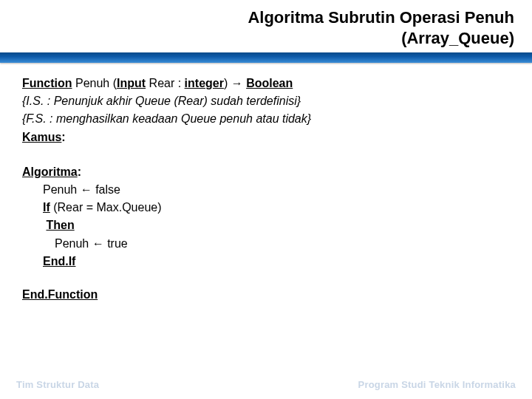 The width and height of the screenshot is (532, 399). What do you see at coordinates (62, 189) in the screenshot?
I see `algo-l1-a: Penuh` at bounding box center [62, 189].